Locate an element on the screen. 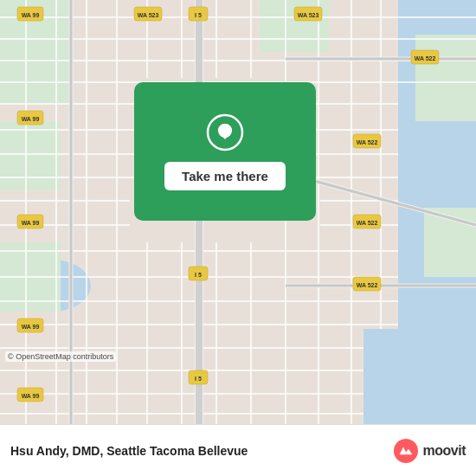  moovit-brand-icon is located at coordinates (406, 451).